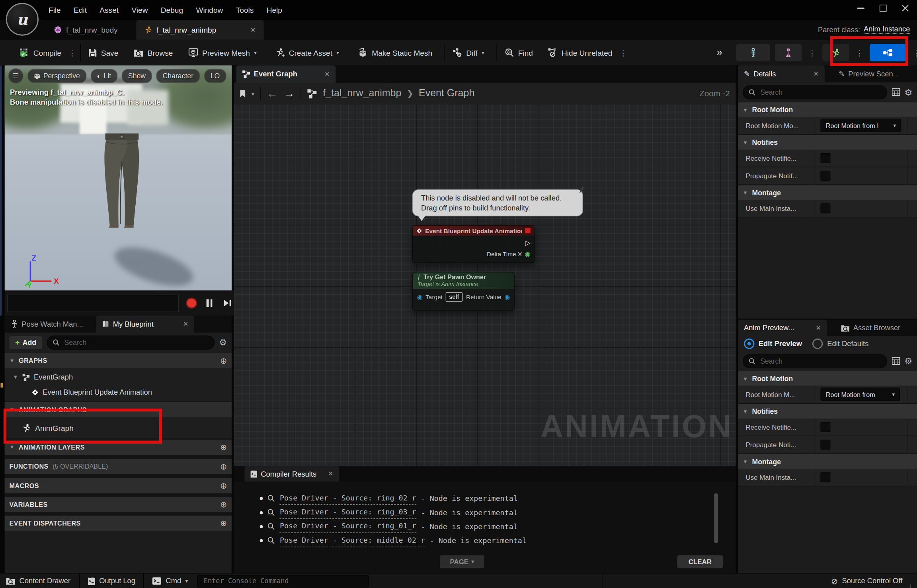 This screenshot has width=917, height=588. I want to click on cmd-button: Cmd ▾, so click(170, 581).